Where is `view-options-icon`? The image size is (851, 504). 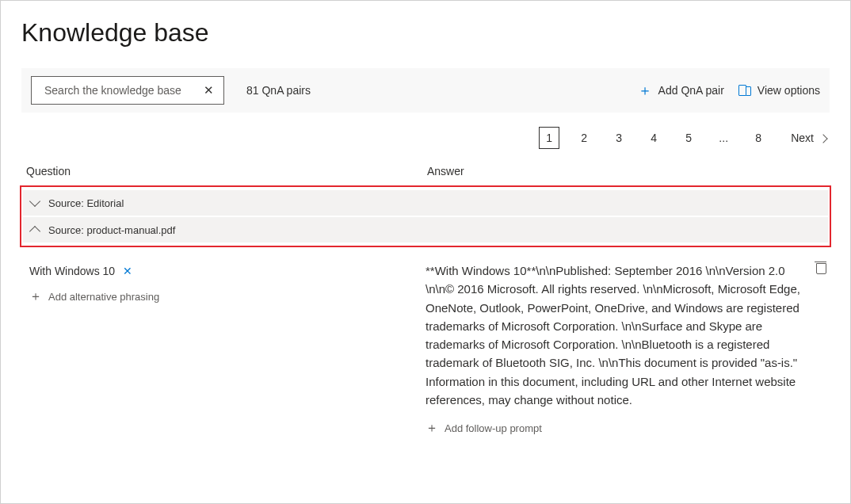 view-options-icon is located at coordinates (745, 90).